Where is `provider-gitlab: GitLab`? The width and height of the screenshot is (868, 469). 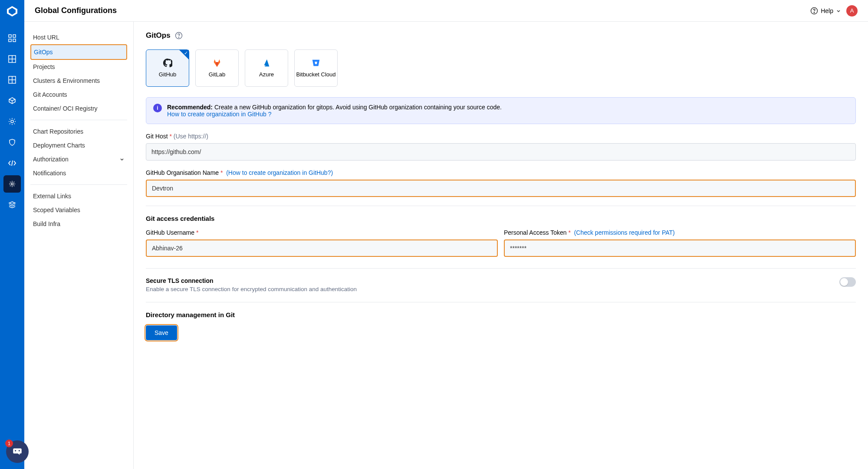 provider-gitlab: GitLab is located at coordinates (217, 68).